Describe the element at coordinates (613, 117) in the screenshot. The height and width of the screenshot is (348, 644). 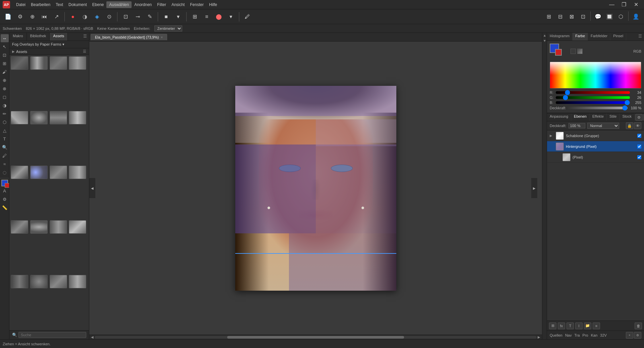
I see `tab-stile: Stile` at that location.